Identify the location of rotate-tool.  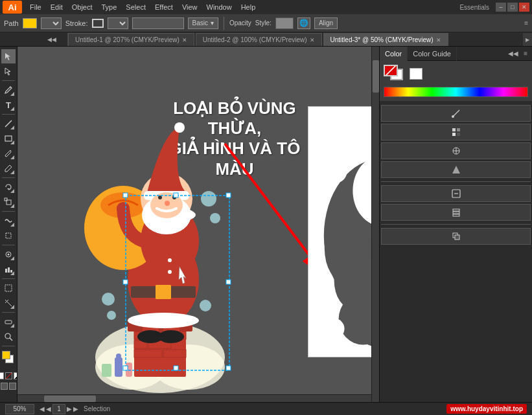
(8, 187).